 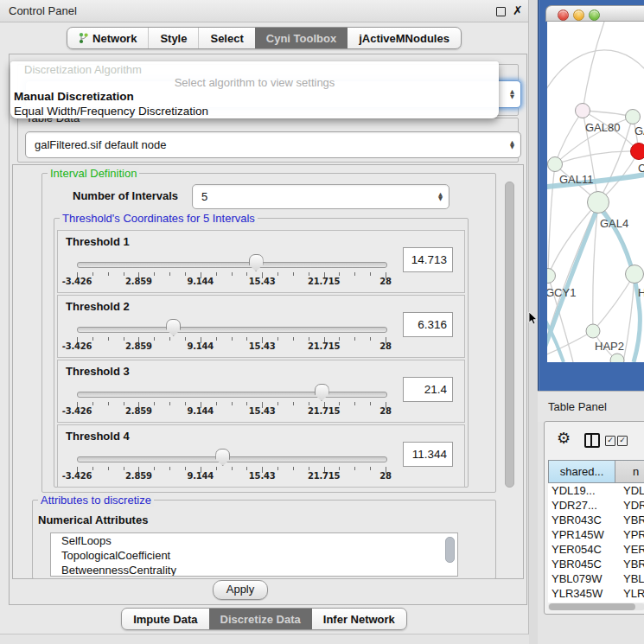 What do you see at coordinates (583, 602) in the screenshot?
I see `cell-shared-name: YIL052C` at bounding box center [583, 602].